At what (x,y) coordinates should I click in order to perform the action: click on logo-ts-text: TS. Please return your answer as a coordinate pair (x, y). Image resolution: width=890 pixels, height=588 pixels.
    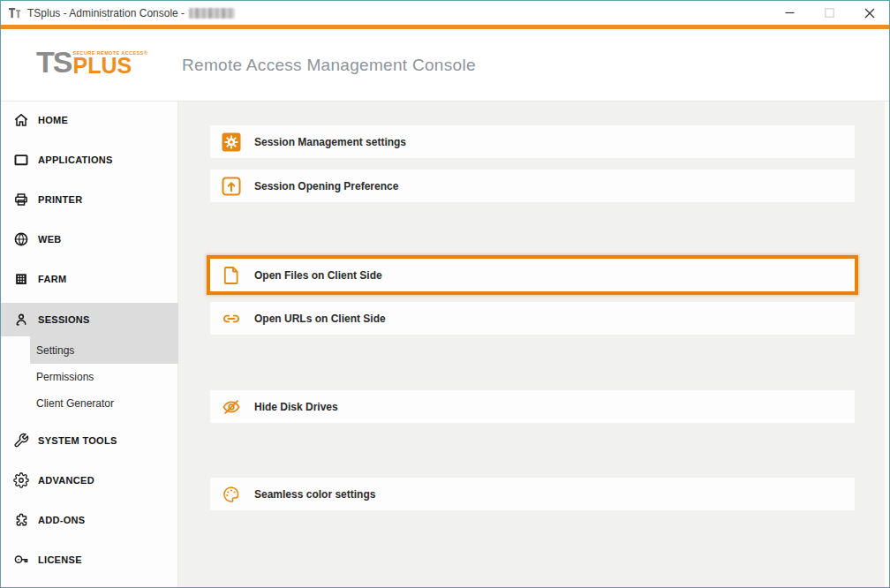
    Looking at the image, I should click on (53, 62).